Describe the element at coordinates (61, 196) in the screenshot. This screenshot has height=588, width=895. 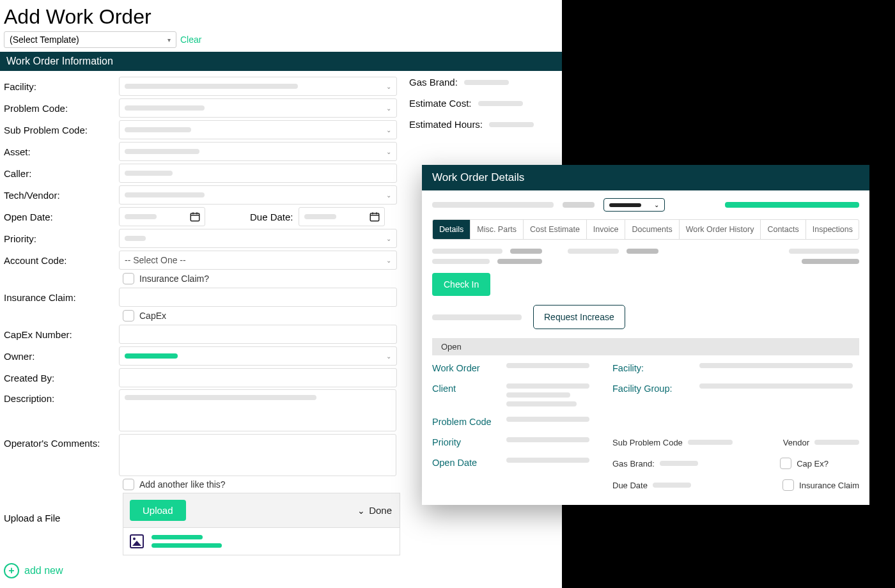
I see `tech-vendor-label: Tech/Vendor:` at that location.